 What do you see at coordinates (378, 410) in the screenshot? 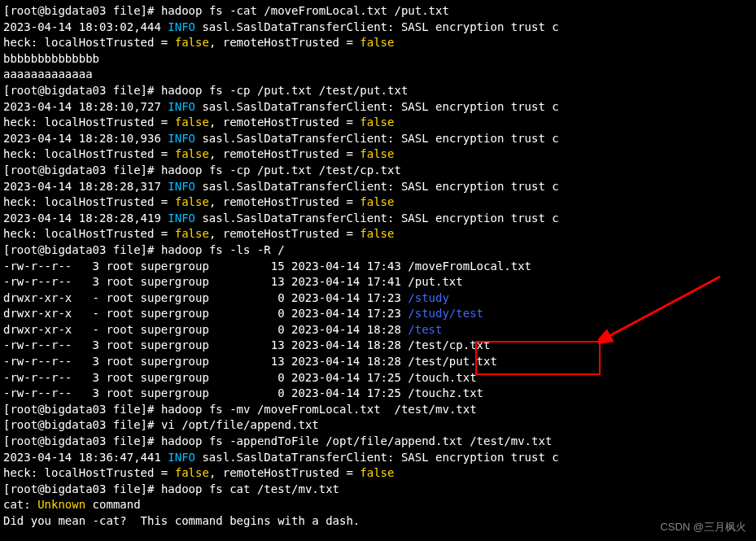
I see `terminal-line: [root@bigdata03 file]# hadoop fs -mv /mo…` at bounding box center [378, 410].